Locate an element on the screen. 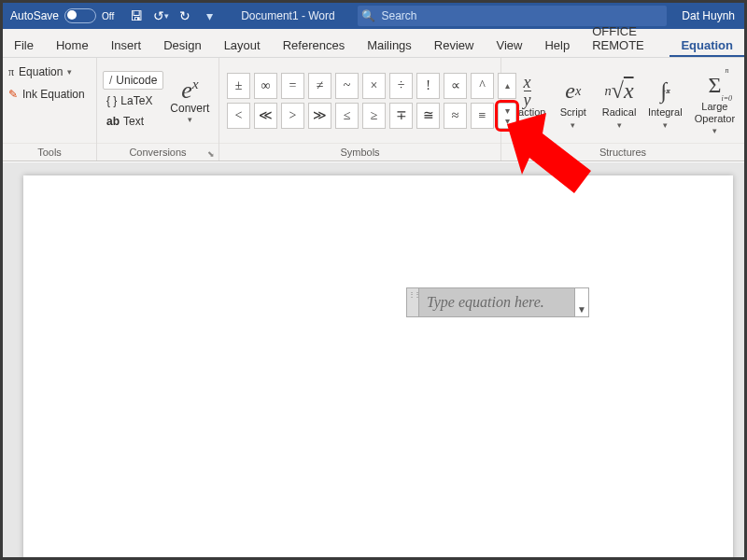 The height and width of the screenshot is (560, 747). radical-icon: n√x is located at coordinates (620, 91).